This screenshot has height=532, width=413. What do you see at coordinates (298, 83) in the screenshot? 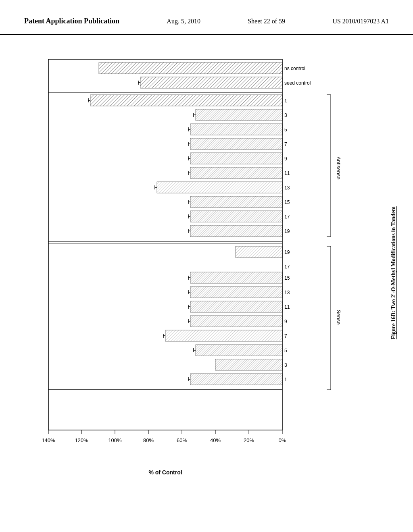
I see `label-seed-control: seed control` at bounding box center [298, 83].